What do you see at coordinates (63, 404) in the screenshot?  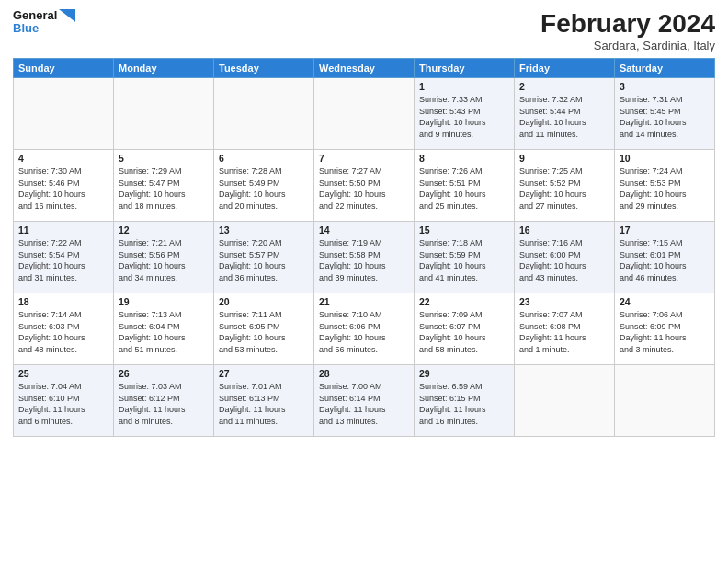 I see `day-info: Sunrise: 7:04 AM Sunset: 6:10 PM Dayligh…` at bounding box center [63, 404].